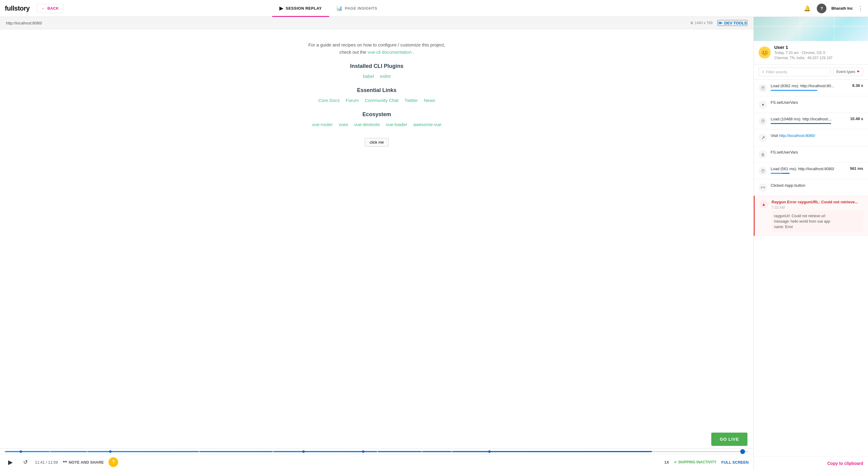  Describe the element at coordinates (434, 8) in the screenshot. I see `top-nav: fullstory ← BACK ▶ SESSION REPLAY 📊 PAGE…` at that location.